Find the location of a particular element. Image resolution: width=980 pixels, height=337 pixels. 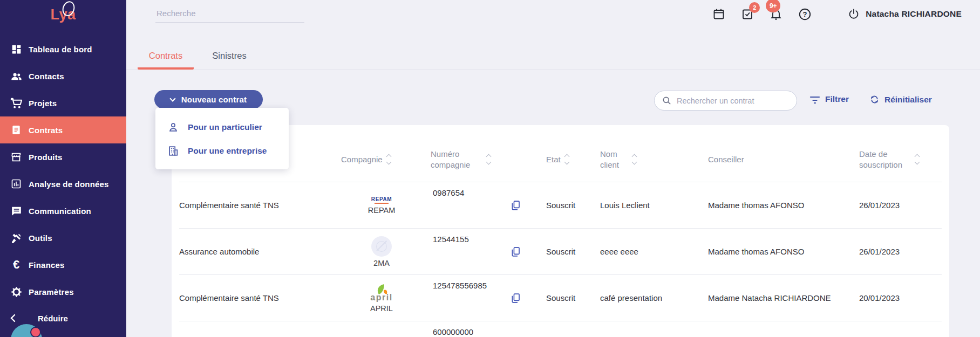

sidebar-item-contacts: Contacts is located at coordinates (63, 76).